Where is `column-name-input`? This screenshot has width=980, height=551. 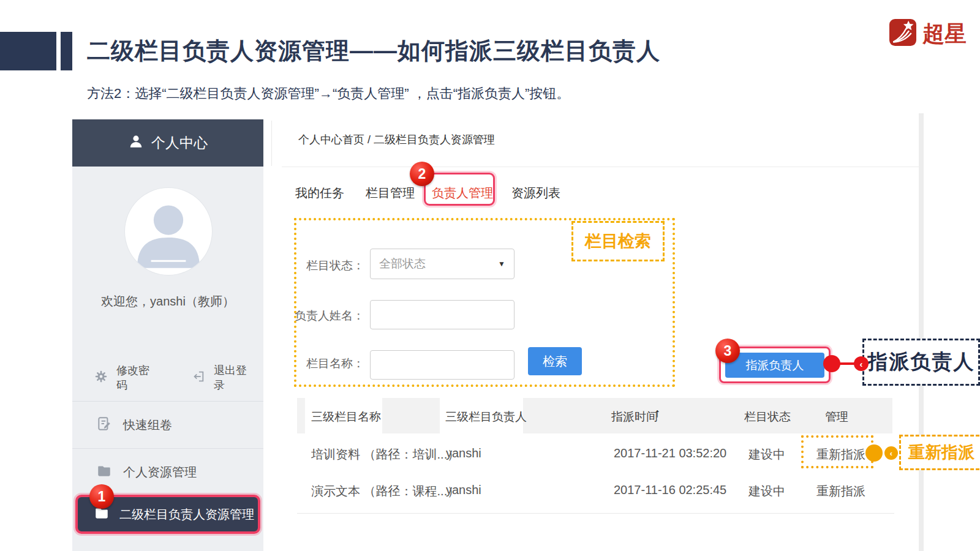
column-name-input is located at coordinates (442, 365).